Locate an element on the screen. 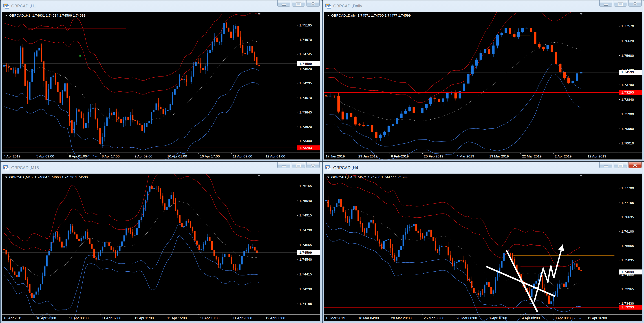  svg-text: 8 Apr 17:00 is located at coordinates (111, 156).